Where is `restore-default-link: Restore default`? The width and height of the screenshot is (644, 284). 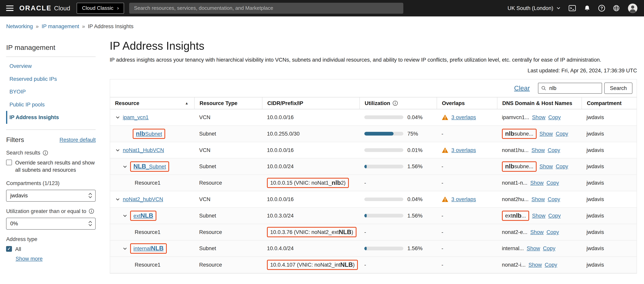 restore-default-link: Restore default is located at coordinates (78, 140).